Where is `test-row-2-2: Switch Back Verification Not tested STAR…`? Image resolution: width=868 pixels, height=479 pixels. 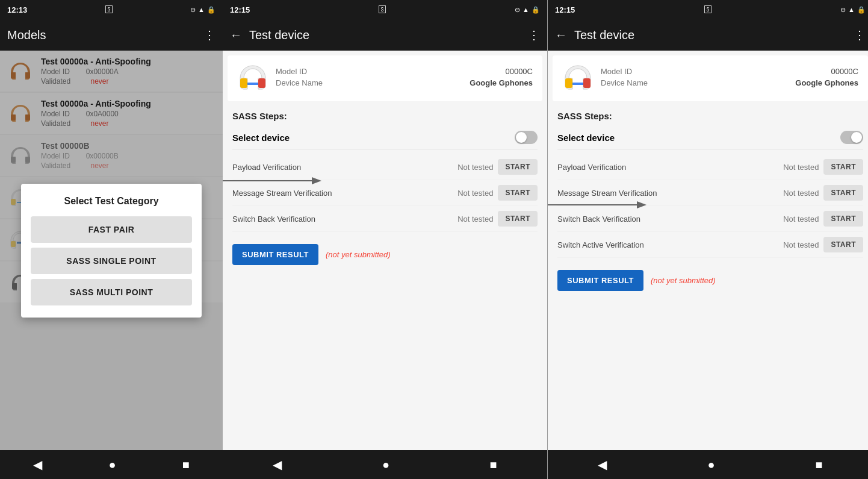 test-row-2-2: Switch Back Verification Not tested STAR… is located at coordinates (385, 219).